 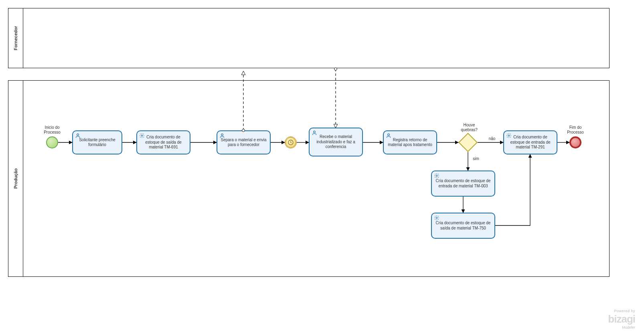 I want to click on branch-no-label: não, so click(x=492, y=139).